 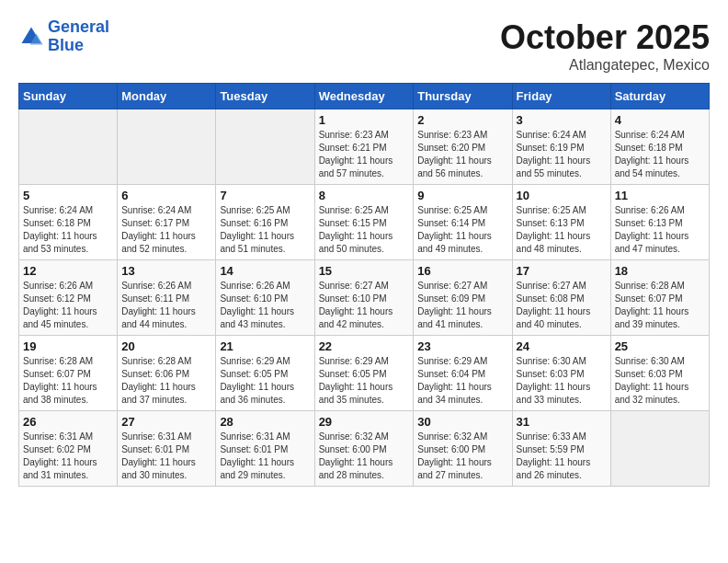 I want to click on day-info: Sunrise: 6:26 AM Sunset: 6:13 PM Dayligh…, so click(x=660, y=230).